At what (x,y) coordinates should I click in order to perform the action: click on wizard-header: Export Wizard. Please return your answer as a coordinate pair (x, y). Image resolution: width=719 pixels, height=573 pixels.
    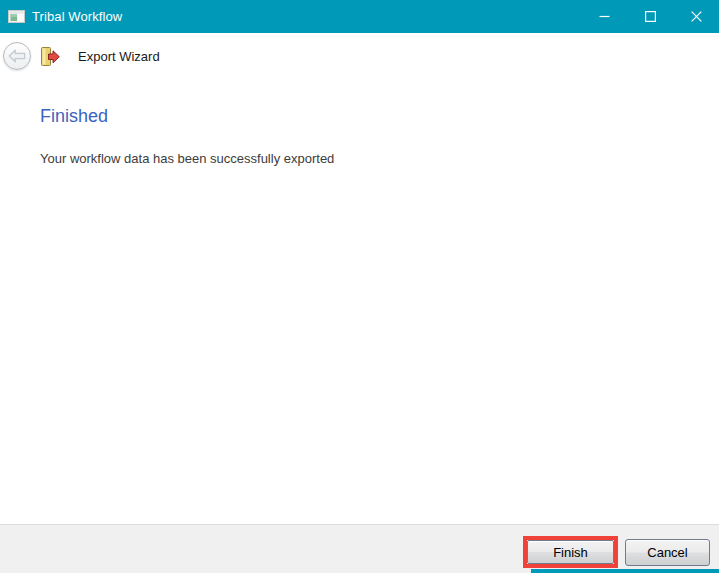
    Looking at the image, I should click on (360, 57).